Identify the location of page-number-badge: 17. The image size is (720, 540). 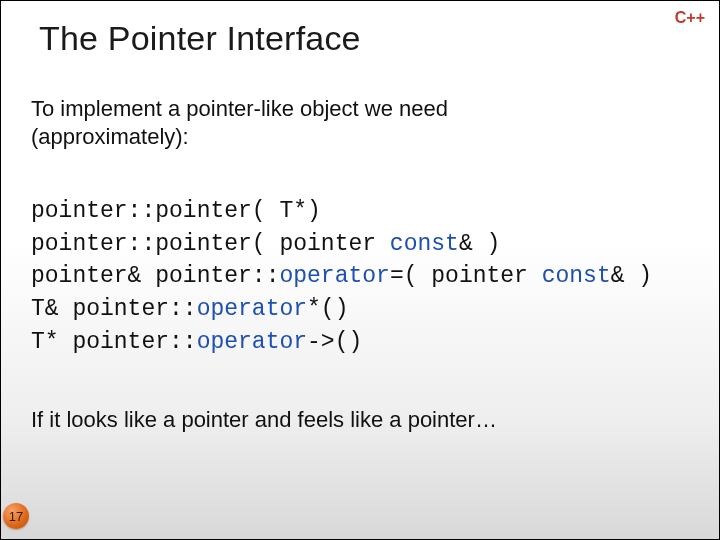
(16, 516).